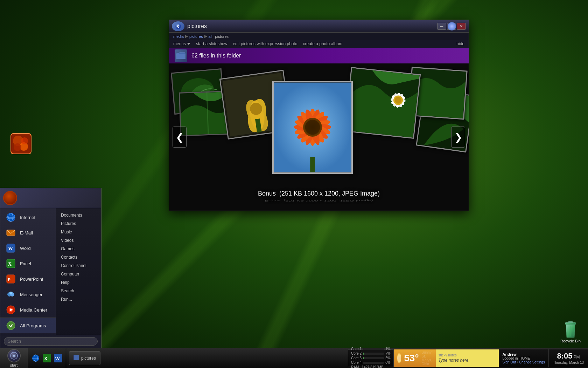  I want to click on start-right-pictures: Pictures, so click(78, 224).